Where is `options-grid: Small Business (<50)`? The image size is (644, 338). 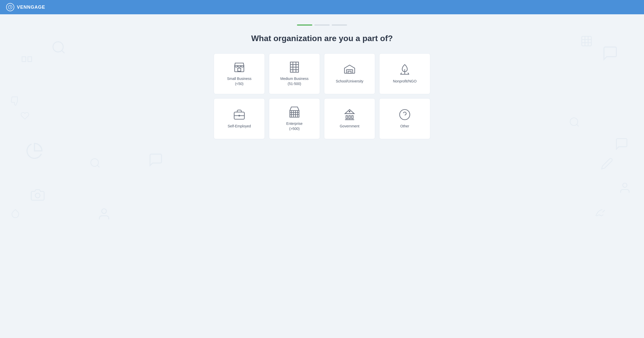 options-grid: Small Business (<50) is located at coordinates (322, 96).